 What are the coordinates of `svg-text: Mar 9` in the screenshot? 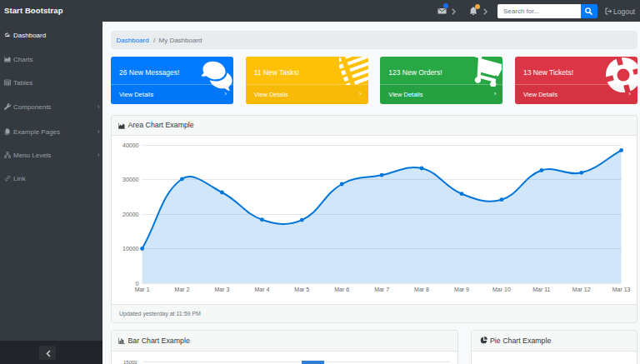 It's located at (462, 290).